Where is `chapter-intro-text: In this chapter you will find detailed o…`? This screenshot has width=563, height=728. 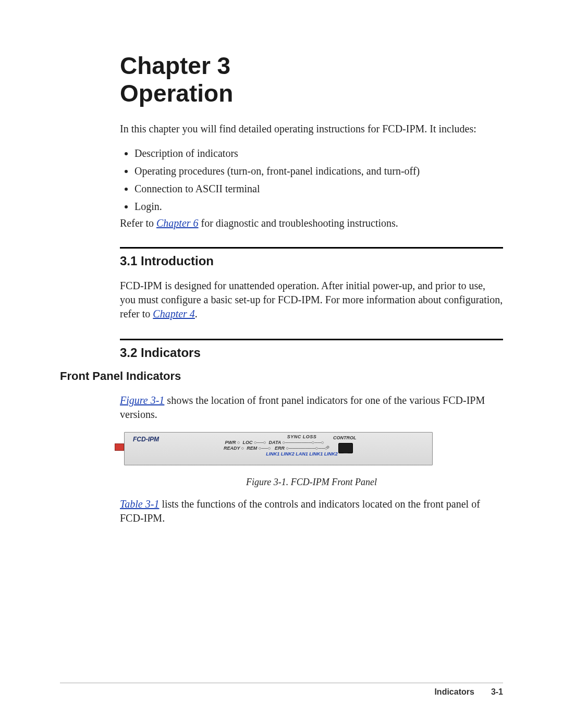 chapter-intro-text: In this chapter you will find detailed o… is located at coordinates (312, 129).